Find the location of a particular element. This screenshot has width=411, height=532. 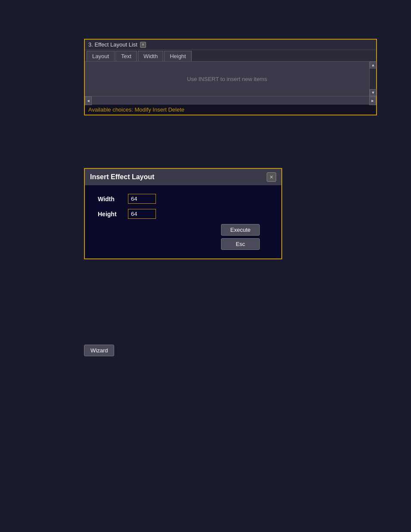

insert-close-button: × is located at coordinates (271, 177).